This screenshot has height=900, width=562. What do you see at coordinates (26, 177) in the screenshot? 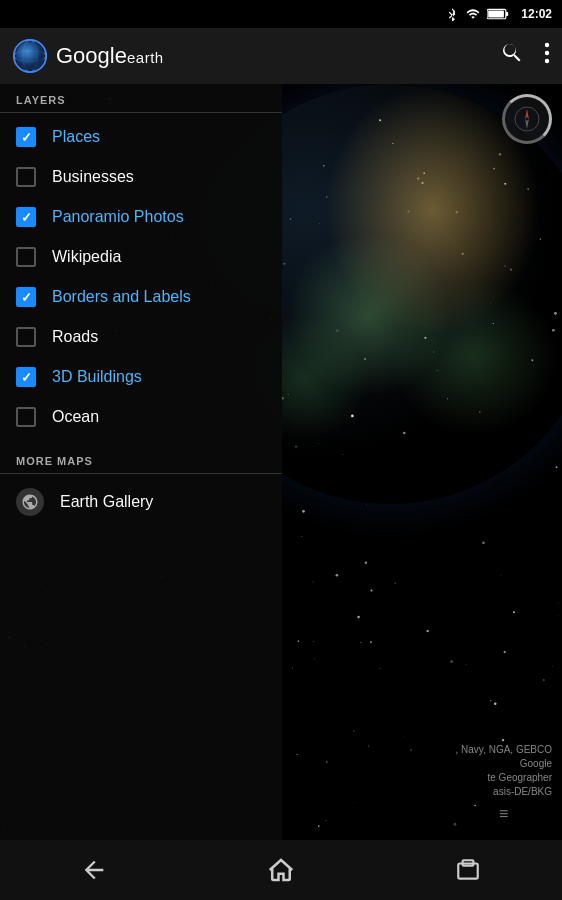
I see `checkbox-businesses` at bounding box center [26, 177].